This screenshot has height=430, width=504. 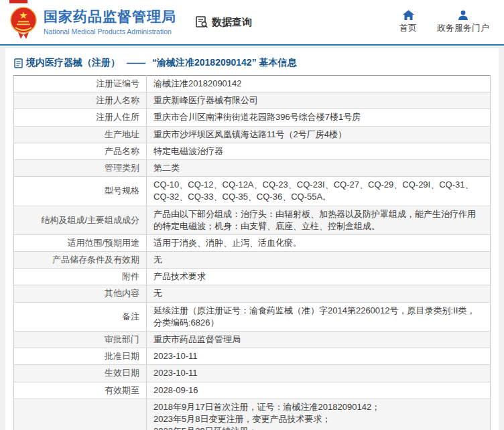 I want to click on table-row: 注册人住所重庆市合川区南津街街道花园路396号综合楼7楼1号房, so click(x=252, y=118).